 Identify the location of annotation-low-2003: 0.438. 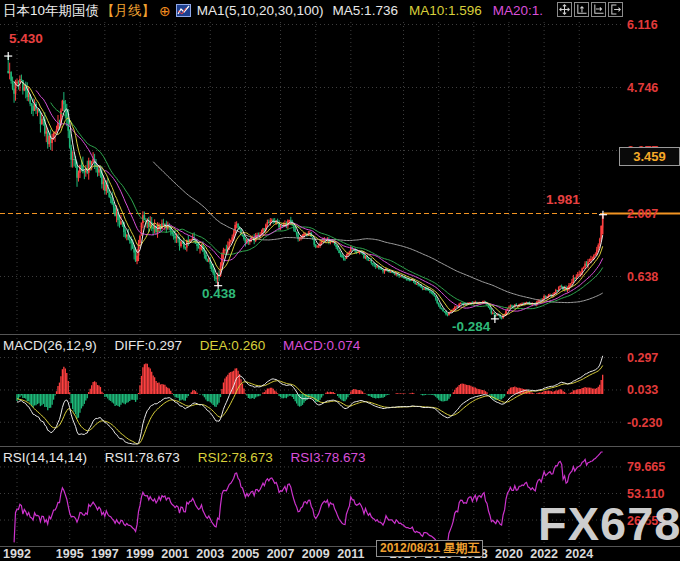
(219, 294).